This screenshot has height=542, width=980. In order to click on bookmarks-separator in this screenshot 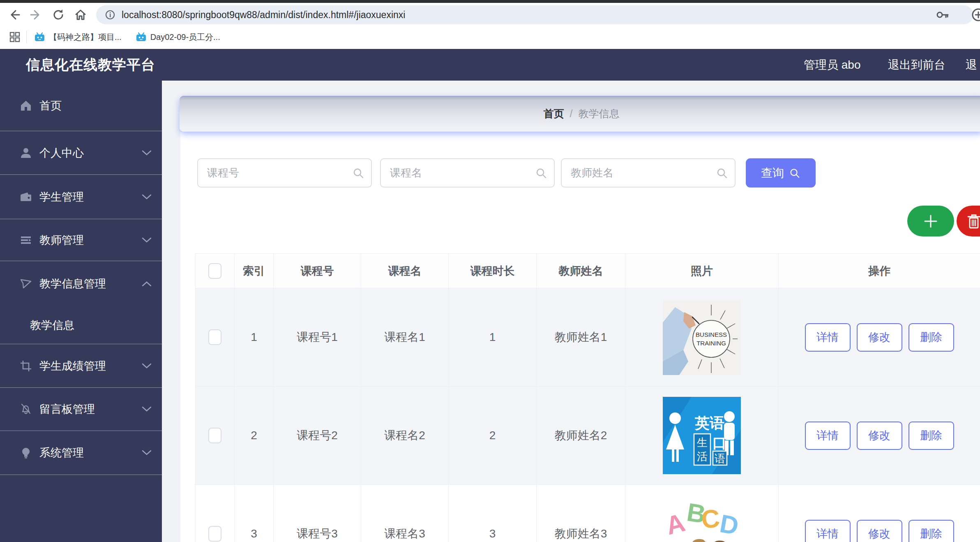, I will do `click(26, 37)`.